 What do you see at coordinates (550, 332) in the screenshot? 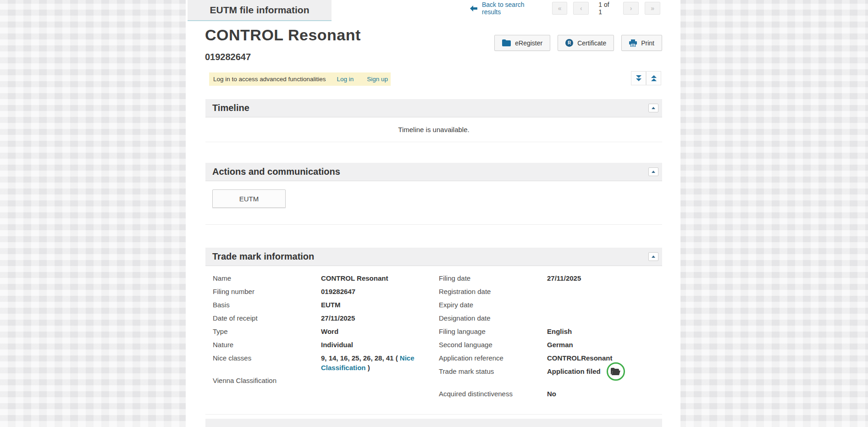
I see `field-row-filing-language: Filing language English` at bounding box center [550, 332].